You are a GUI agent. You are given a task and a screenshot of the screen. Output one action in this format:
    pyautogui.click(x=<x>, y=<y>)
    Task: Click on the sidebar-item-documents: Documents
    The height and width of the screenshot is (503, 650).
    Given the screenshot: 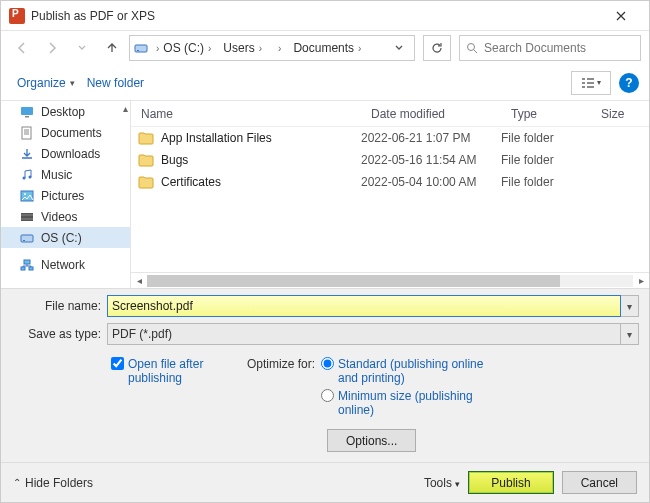 What is the action you would take?
    pyautogui.click(x=66, y=132)
    